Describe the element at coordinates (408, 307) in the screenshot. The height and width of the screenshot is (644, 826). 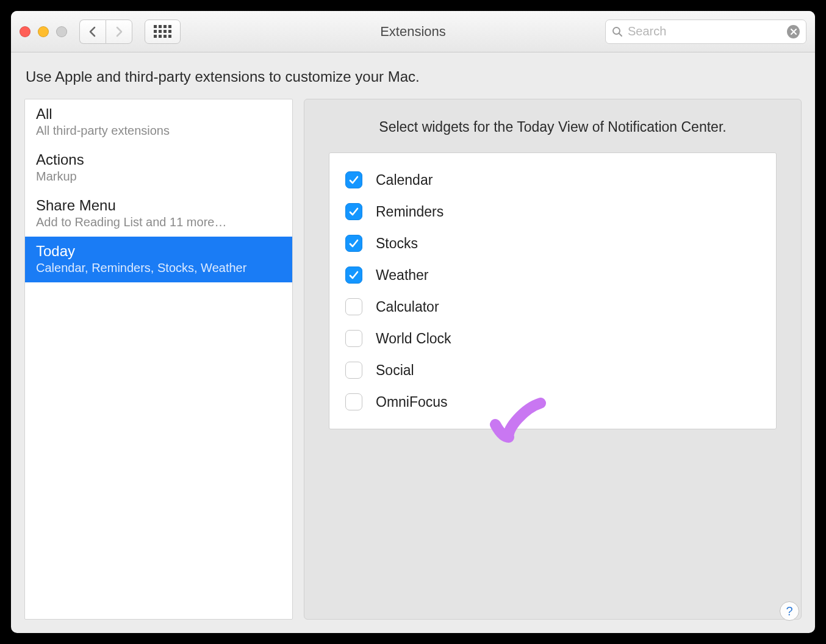
I see `widget-label: Calculator` at that location.